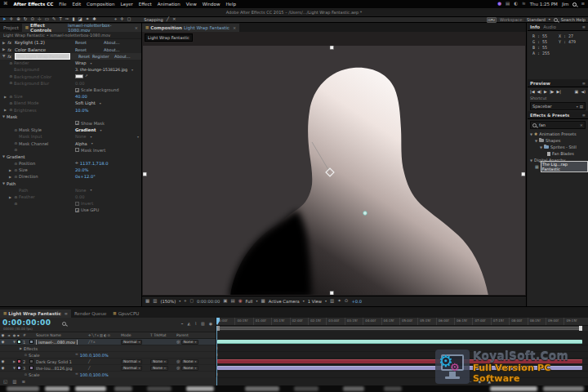 Image resolution: width=588 pixels, height=392 pixels. What do you see at coordinates (581, 328) in the screenshot?
I see `work-area-end-handle` at bounding box center [581, 328].